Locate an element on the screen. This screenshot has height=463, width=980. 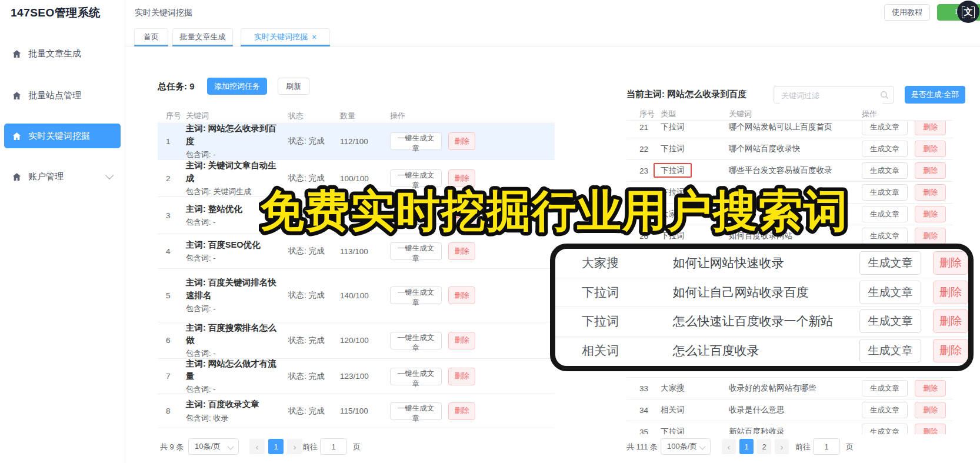
keyword-type: 相关词 is located at coordinates (627, 351).